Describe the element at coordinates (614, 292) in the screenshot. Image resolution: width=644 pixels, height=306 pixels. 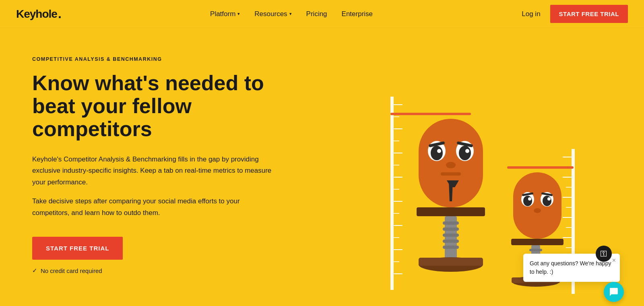
I see `chat-button` at that location.